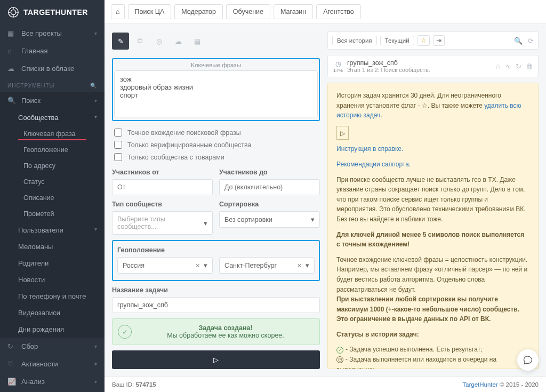 The height and width of the screenshot is (392, 546). I want to click on sidebar-phone-mail: По телефону и почте, so click(52, 297).